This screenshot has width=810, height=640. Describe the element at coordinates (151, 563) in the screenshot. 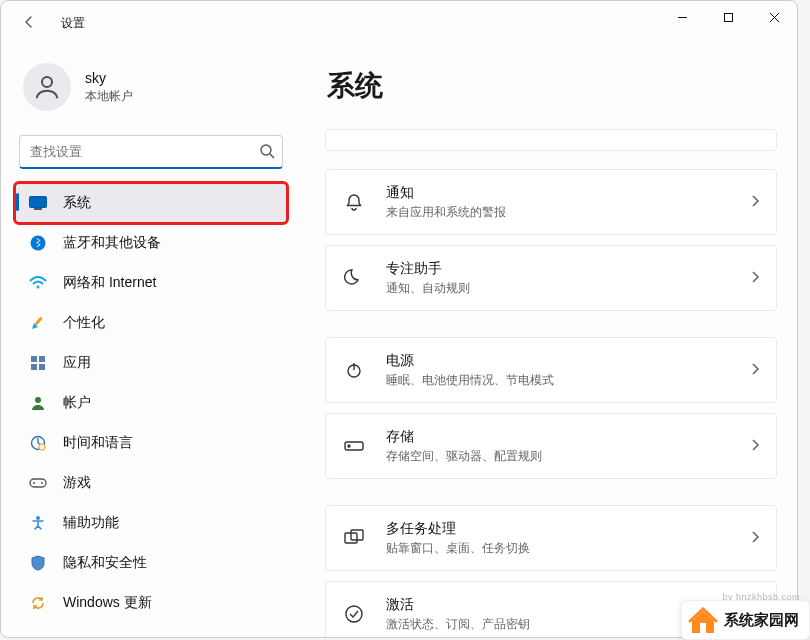

I see `nav-item-privacy: 隐私和安全性` at that location.